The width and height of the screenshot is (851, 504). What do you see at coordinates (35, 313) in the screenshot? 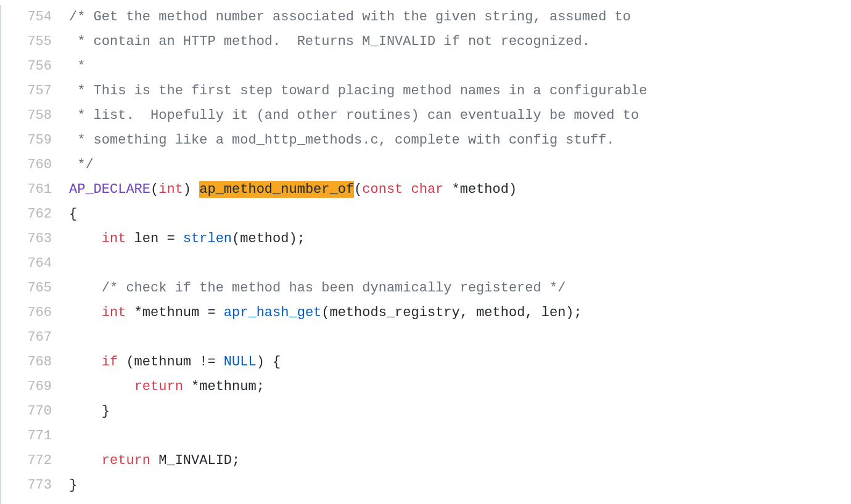
I see `line-number: 766` at bounding box center [35, 313].